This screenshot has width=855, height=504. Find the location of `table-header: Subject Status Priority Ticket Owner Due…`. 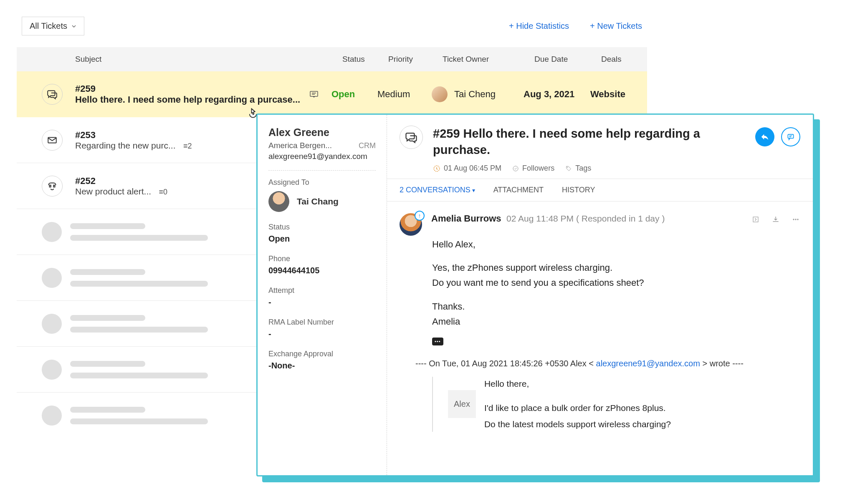

table-header: Subject Status Priority Ticket Owner Due… is located at coordinates (332, 59).